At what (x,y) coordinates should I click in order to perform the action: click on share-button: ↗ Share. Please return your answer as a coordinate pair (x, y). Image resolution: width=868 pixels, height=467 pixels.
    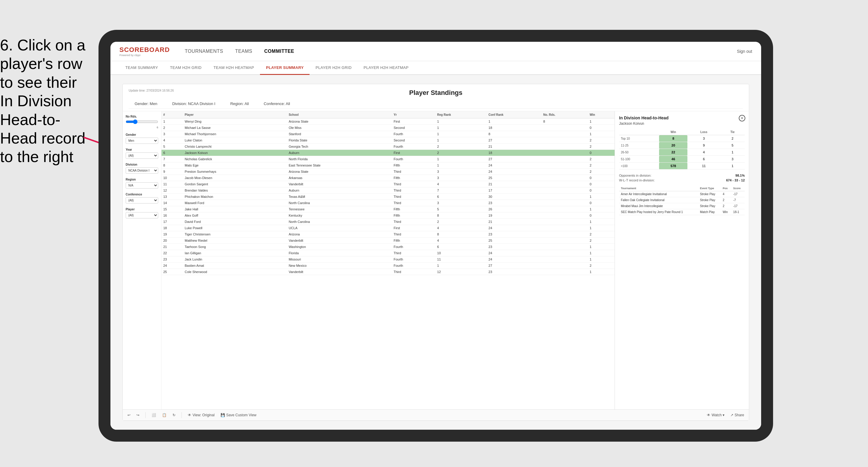
    Looking at the image, I should click on (737, 415).